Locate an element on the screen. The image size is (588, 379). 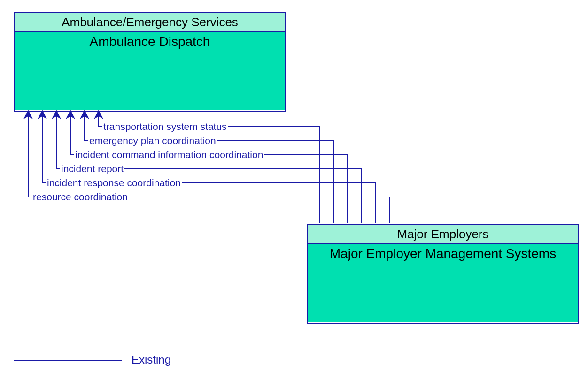
node-header-ambulance: Ambulance/Emergency Services is located at coordinates (150, 23).